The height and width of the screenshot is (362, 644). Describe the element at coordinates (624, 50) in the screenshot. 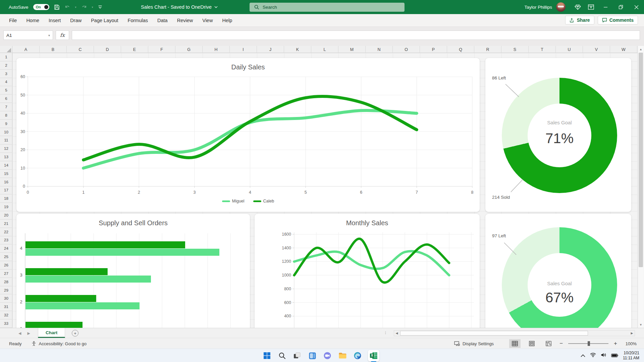

I see `column-header-W: W` at that location.